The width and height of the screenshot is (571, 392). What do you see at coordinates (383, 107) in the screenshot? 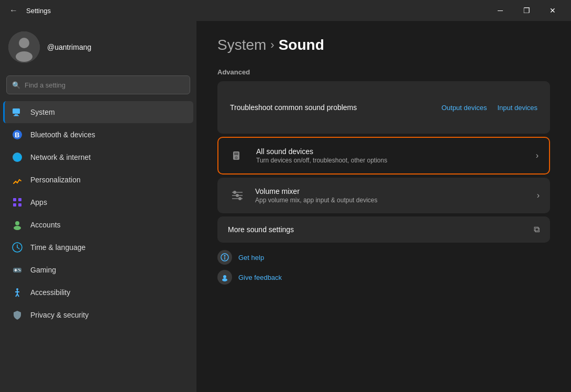
I see `troubleshoot-card-inner: Troubleshoot common sound problems Outpu…` at bounding box center [383, 107].